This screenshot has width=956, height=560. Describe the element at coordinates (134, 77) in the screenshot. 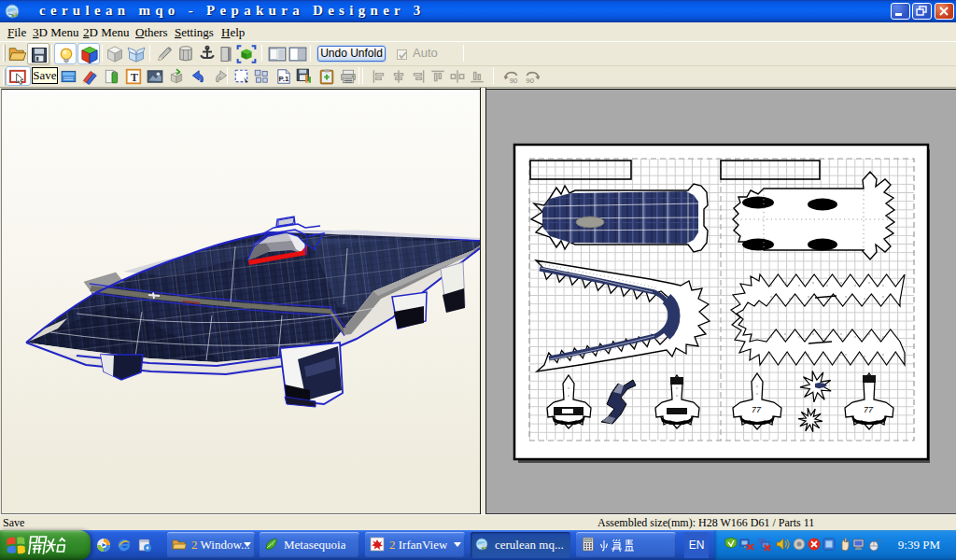

I see `svg-text: T` at that location.